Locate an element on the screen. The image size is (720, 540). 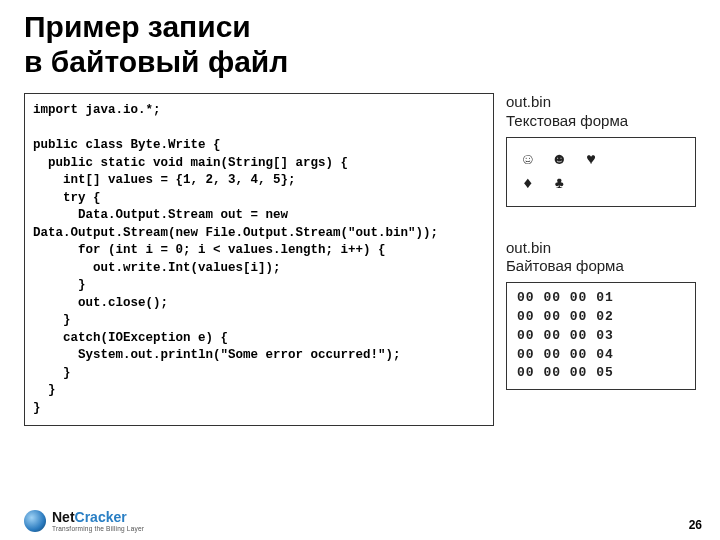
title-line-1: Пример записи is located at coordinates (138, 26).